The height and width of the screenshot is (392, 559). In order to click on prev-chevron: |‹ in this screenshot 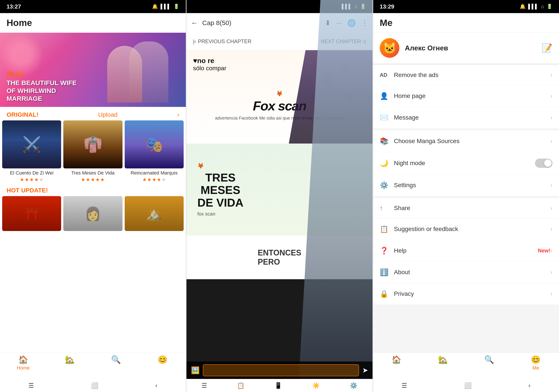, I will do `click(195, 41)`.